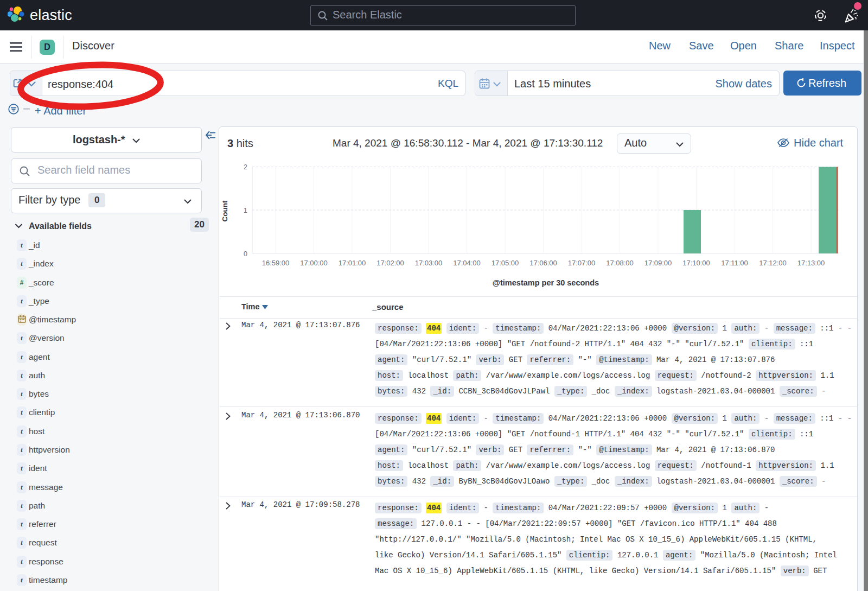 The width and height of the screenshot is (868, 591). I want to click on svg-text: 1, so click(245, 211).